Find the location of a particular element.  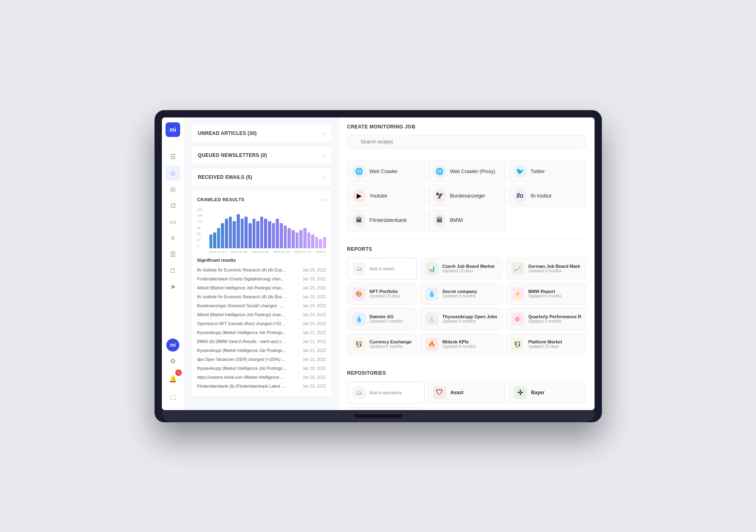

report-name: Daimler AG is located at coordinates (390, 317).